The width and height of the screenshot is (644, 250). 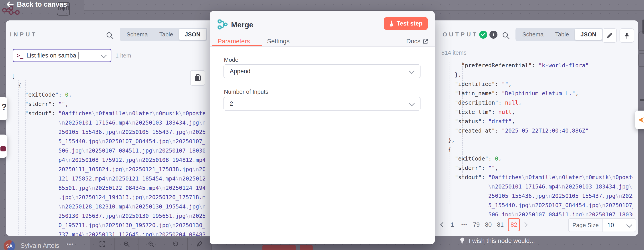 I want to click on input-items-count: 1 item, so click(x=124, y=56).